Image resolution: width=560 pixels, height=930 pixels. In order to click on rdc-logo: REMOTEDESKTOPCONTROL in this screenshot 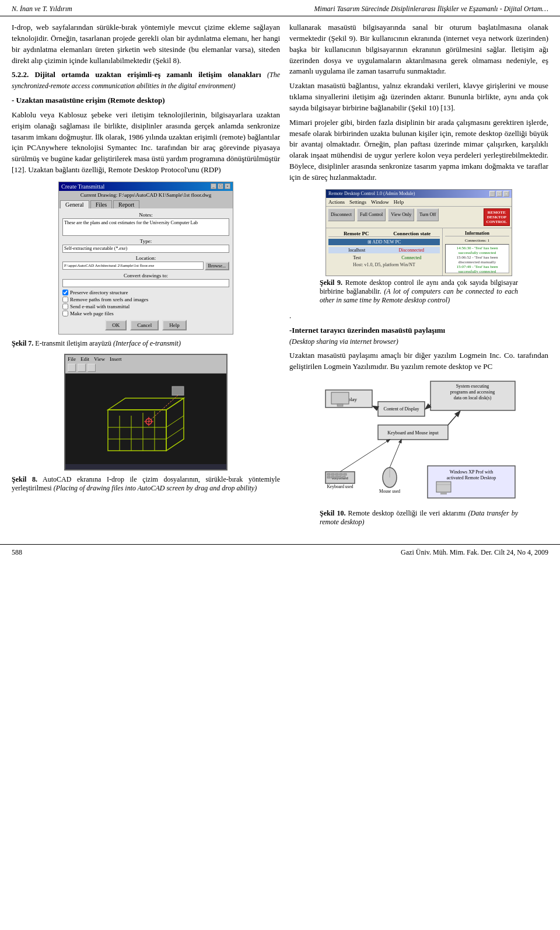, I will do `click(497, 217)`.